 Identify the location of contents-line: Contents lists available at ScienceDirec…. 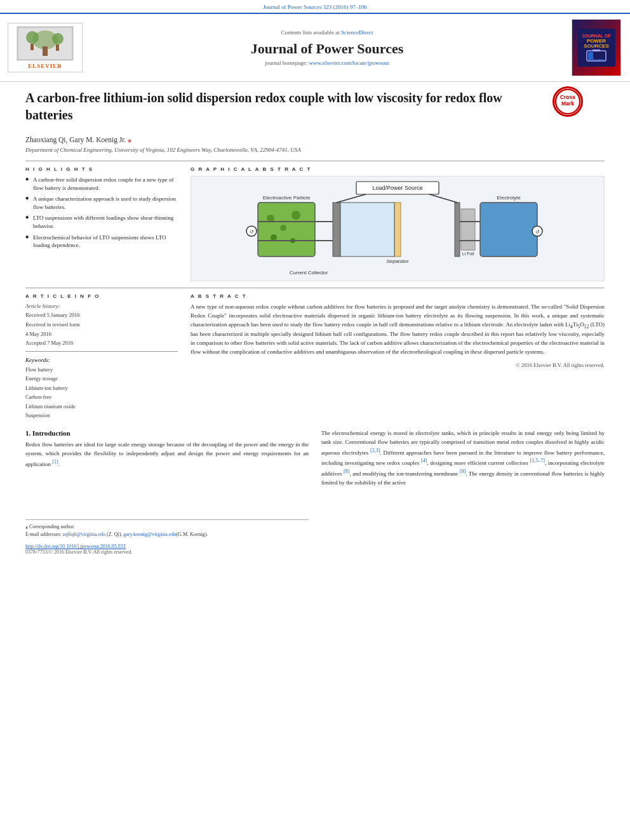
(327, 32).